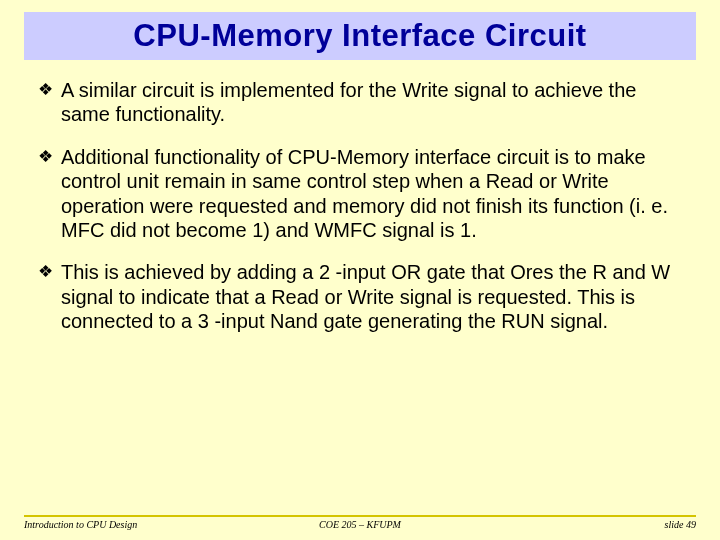 The height and width of the screenshot is (540, 720). Describe the element at coordinates (362, 102) in the screenshot. I see `bullet-item: ❖ A similar circuit is implemented for t…` at that location.